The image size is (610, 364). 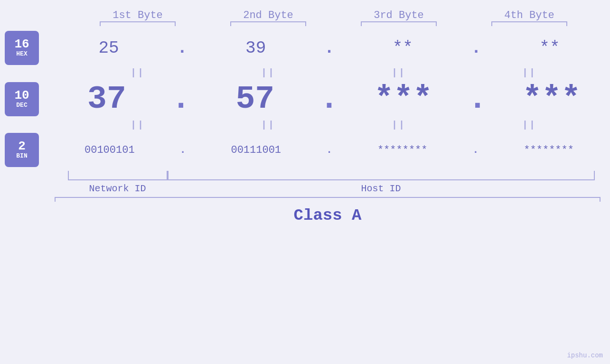 What do you see at coordinates (325, 48) in the screenshot?
I see `hex-values: 25 . 39 . ** . **` at bounding box center [325, 48].